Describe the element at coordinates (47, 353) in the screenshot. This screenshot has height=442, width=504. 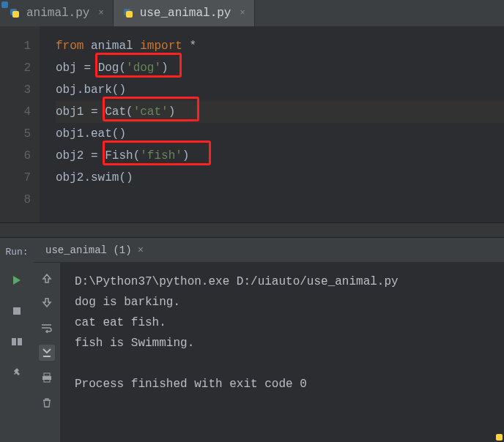
I see `scroll-to-end-icon` at that location.